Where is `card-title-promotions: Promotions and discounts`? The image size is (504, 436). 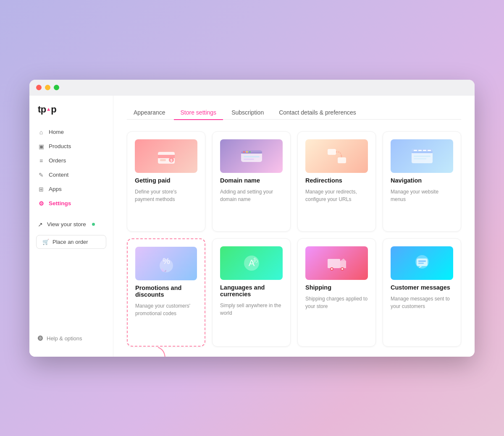
card-title-promotions: Promotions and discounts is located at coordinates (166, 291).